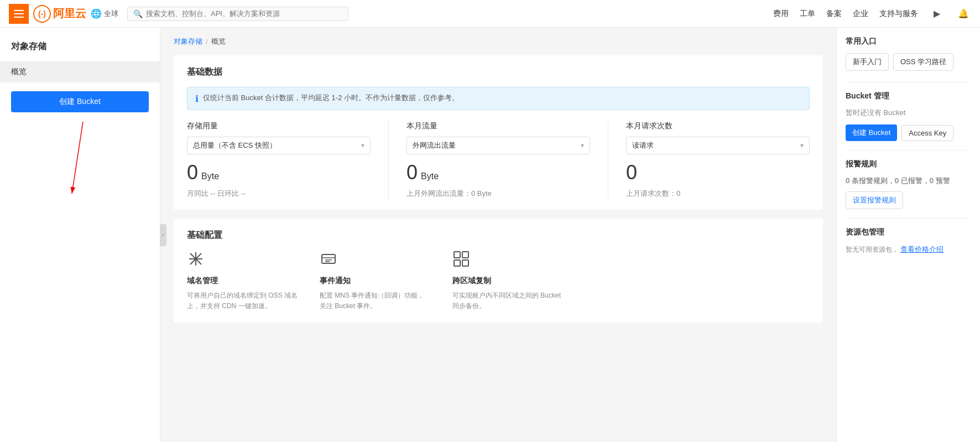 The image size is (980, 442). Describe the element at coordinates (498, 194) in the screenshot. I see `stat-traffic-comparison: 上月外网流出流量：0 Byte` at that location.